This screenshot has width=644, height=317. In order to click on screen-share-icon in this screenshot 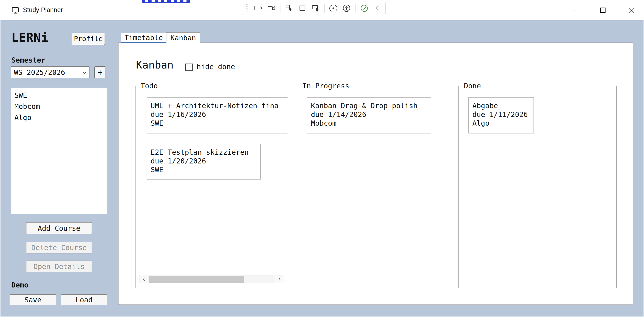, I will do `click(258, 8)`.